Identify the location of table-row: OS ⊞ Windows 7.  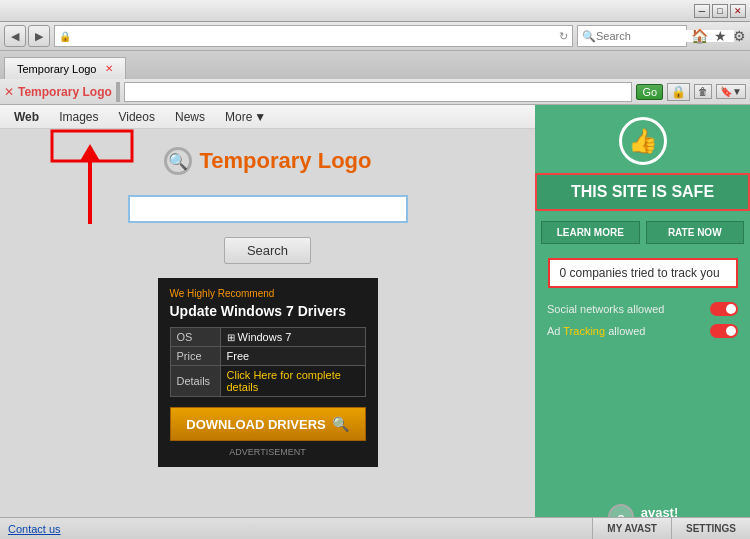
(268, 338).